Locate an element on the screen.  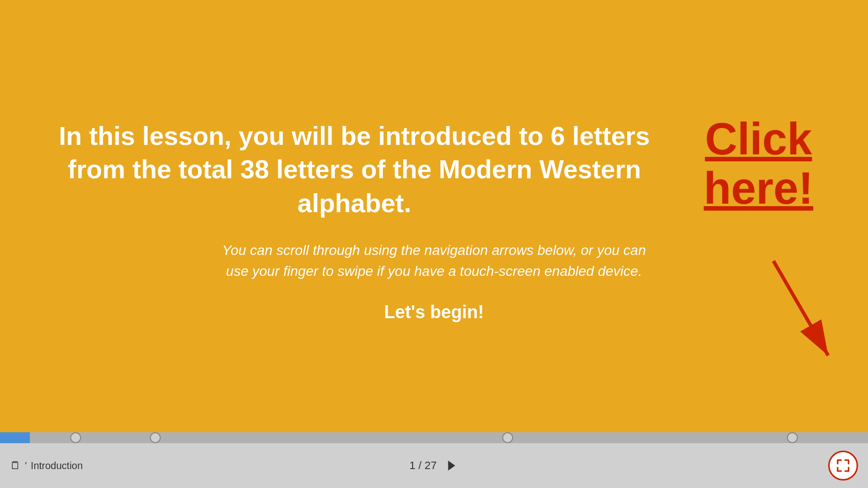
click-line2: here! is located at coordinates (759, 188).